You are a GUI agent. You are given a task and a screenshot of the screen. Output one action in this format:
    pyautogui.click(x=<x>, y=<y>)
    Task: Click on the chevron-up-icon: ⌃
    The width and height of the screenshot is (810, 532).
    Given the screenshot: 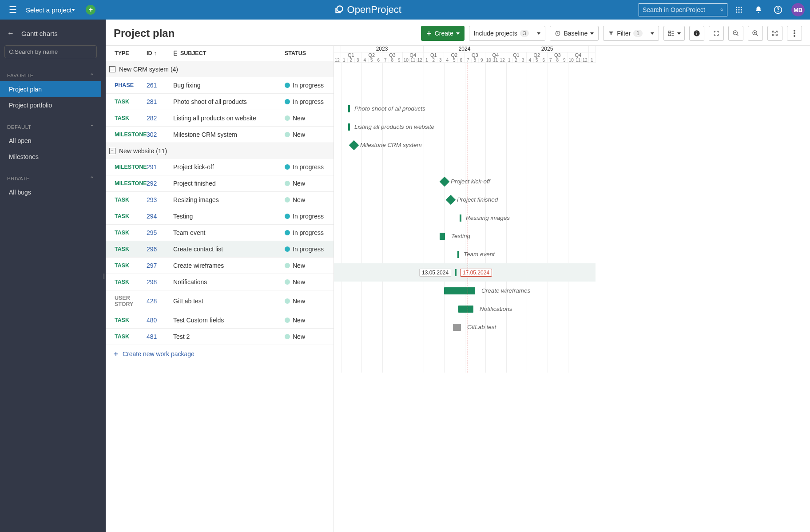 What is the action you would take?
    pyautogui.click(x=92, y=75)
    